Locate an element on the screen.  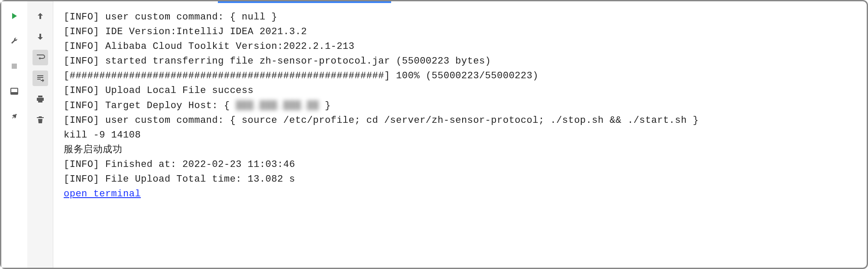
trash-icon is located at coordinates (40, 120).